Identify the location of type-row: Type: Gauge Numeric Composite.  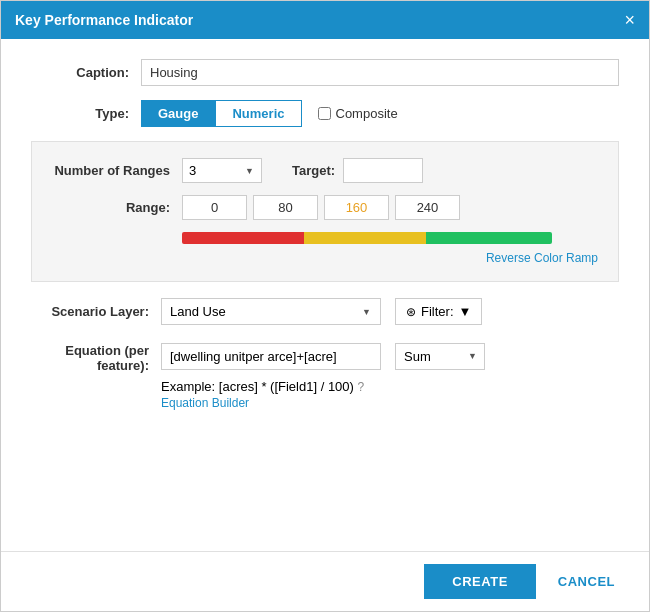
(325, 114).